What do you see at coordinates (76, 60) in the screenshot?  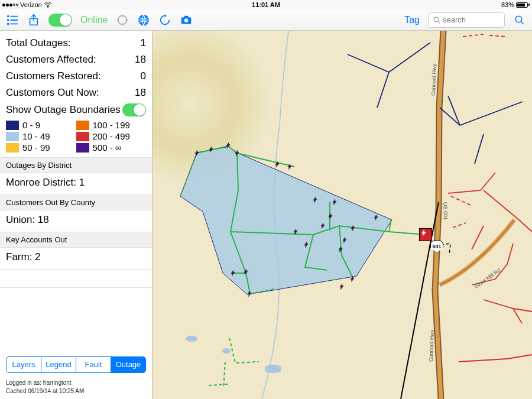 I see `stat-customers-affected: Customers Affected: 18` at bounding box center [76, 60].